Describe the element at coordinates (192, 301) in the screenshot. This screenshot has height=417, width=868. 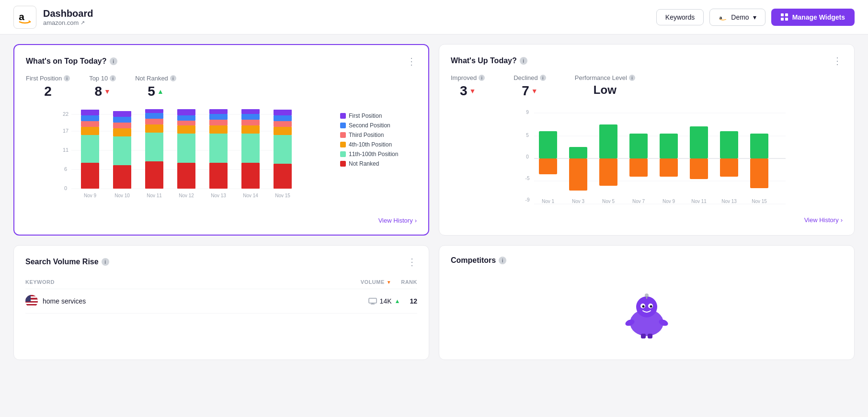
I see `keyword-cell: home services` at that location.